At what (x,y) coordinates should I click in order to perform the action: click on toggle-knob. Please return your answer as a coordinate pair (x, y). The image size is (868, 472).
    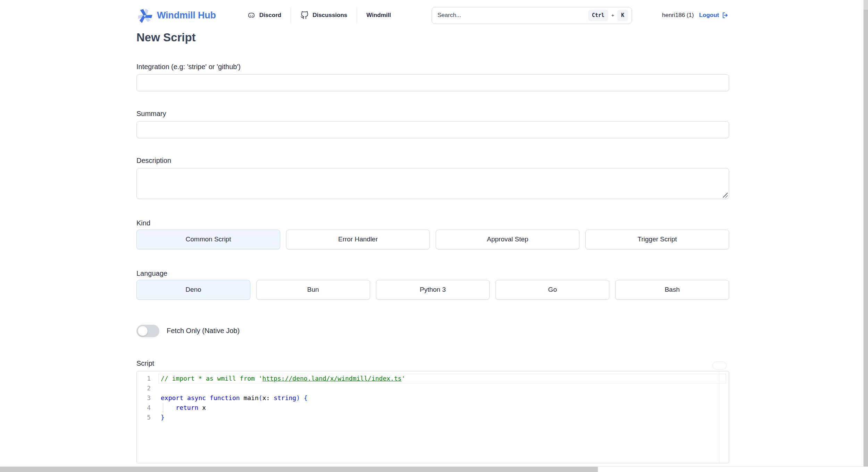
    Looking at the image, I should click on (143, 331).